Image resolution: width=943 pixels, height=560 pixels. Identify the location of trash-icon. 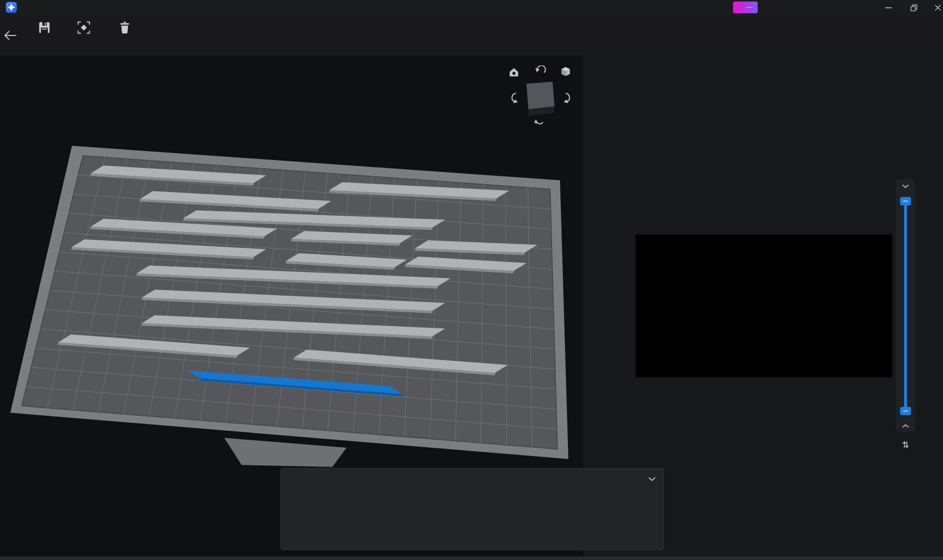
(125, 28).